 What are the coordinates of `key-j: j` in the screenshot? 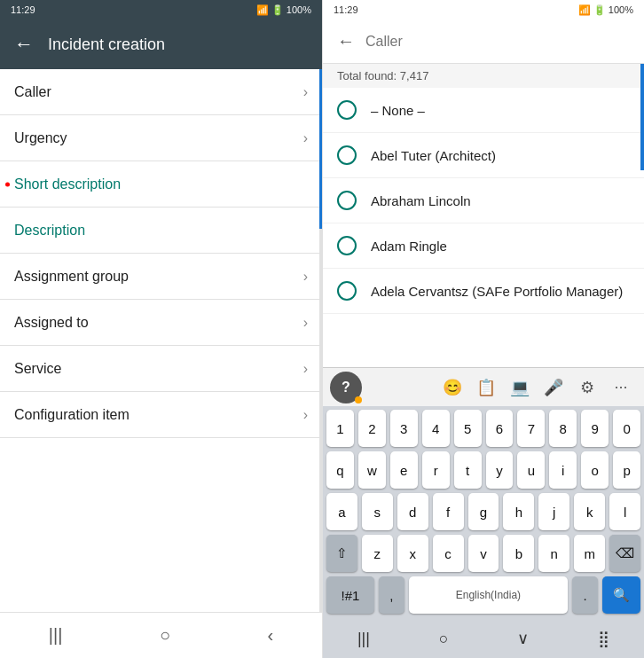 It's located at (554, 512).